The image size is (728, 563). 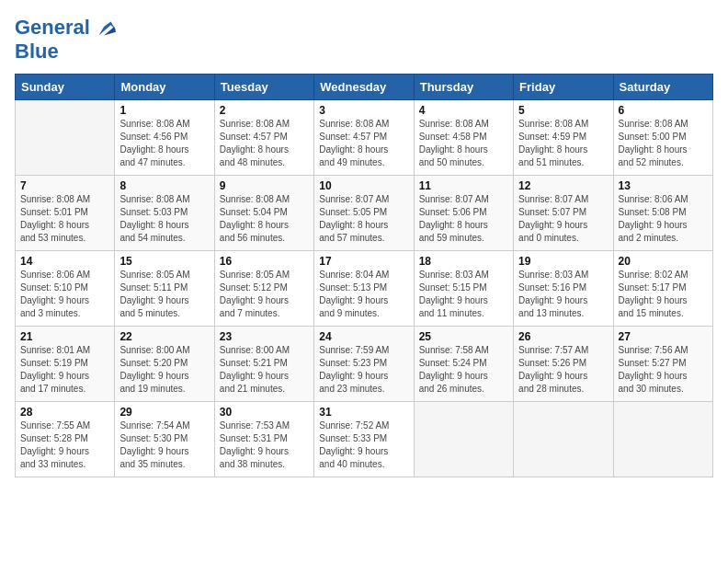 I want to click on day-number: 9, so click(x=265, y=186).